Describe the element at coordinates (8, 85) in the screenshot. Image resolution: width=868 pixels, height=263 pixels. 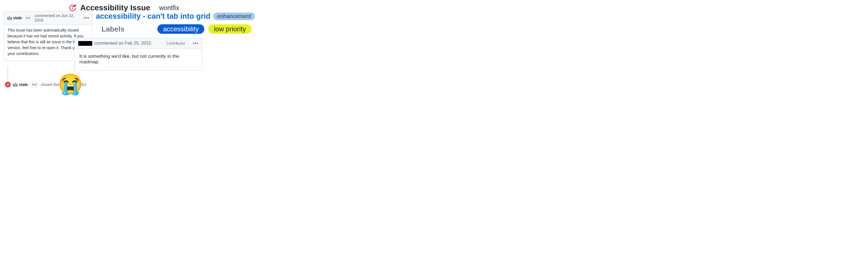
I see `closed-icon` at that location.